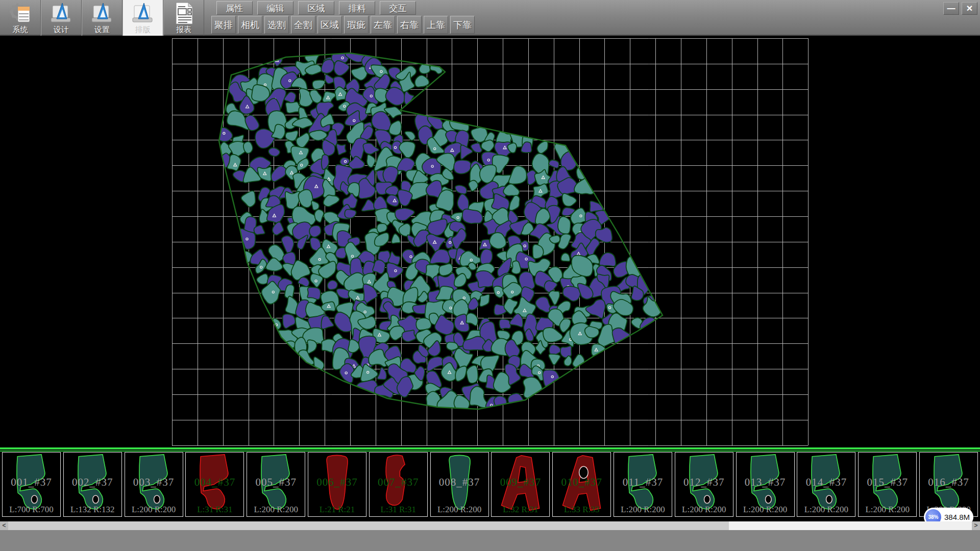  Describe the element at coordinates (102, 18) in the screenshot. I see `settings-button: 设置` at that location.